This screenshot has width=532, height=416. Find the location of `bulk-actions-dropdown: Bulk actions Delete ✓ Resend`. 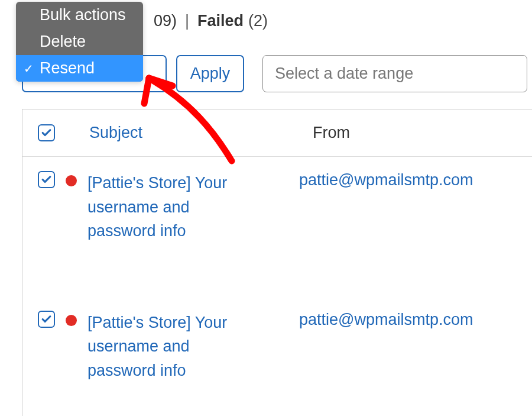

bulk-actions-dropdown: Bulk actions Delete ✓ Resend is located at coordinates (79, 41).